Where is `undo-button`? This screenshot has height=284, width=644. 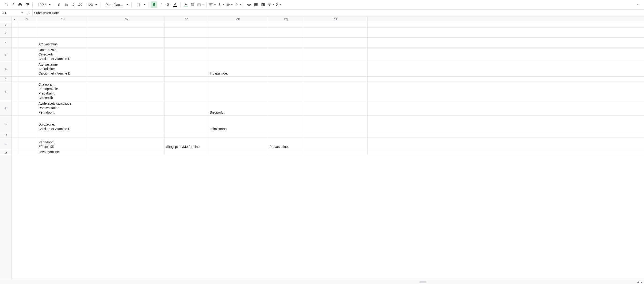 undo-button is located at coordinates (6, 5).